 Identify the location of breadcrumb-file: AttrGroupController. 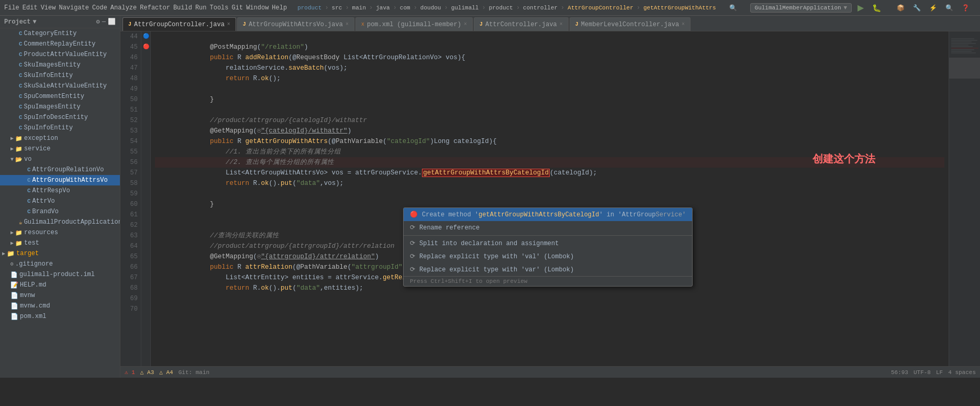
(600, 8).